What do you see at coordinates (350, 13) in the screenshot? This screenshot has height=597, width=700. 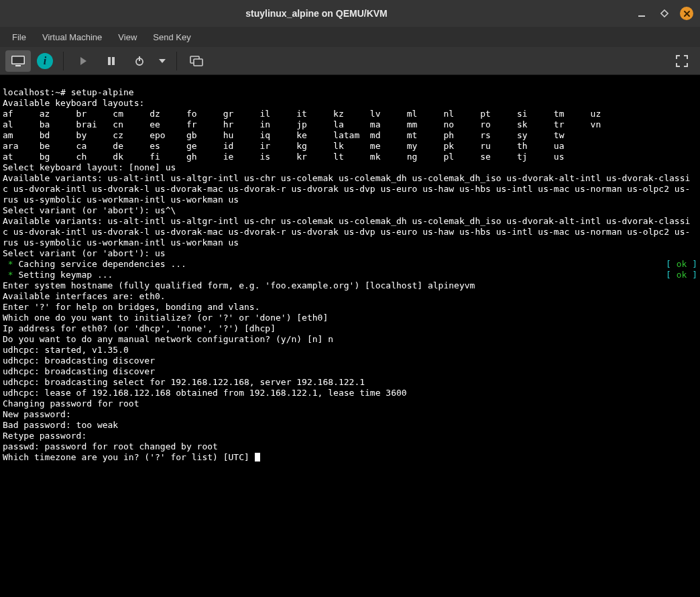 I see `titlebar: stuylinux_alpine on QEMU/KVM` at bounding box center [350, 13].